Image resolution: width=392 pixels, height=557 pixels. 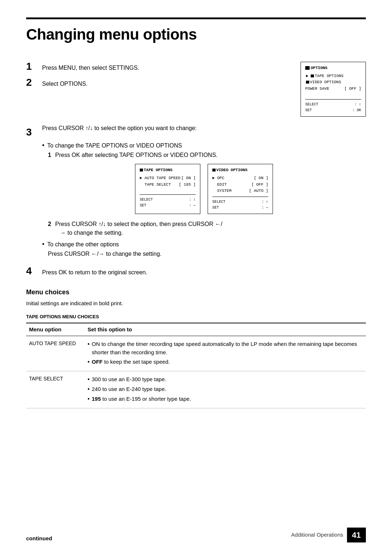 I want to click on bullet-1: • To change the TAPE OPTIONS or VIDEO OP…, so click(x=204, y=146).